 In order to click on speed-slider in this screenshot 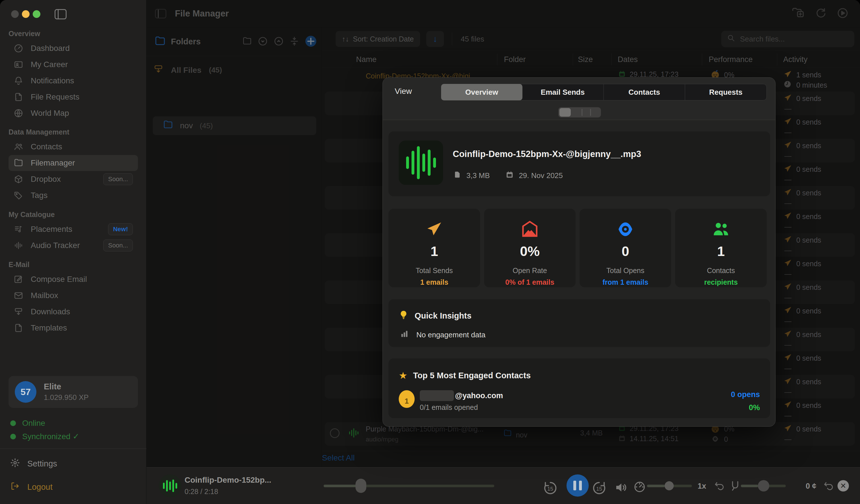, I will do `click(670, 486)`.